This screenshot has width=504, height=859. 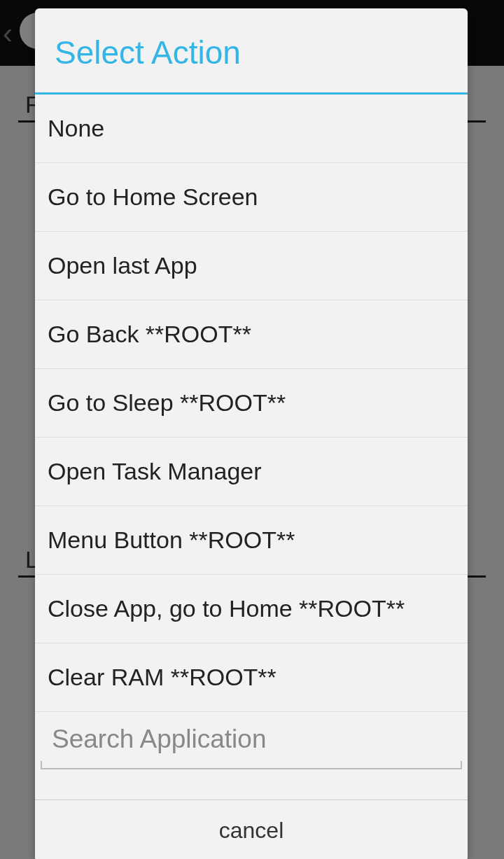 What do you see at coordinates (251, 741) in the screenshot?
I see `search-input-wrapper: Search Application` at bounding box center [251, 741].